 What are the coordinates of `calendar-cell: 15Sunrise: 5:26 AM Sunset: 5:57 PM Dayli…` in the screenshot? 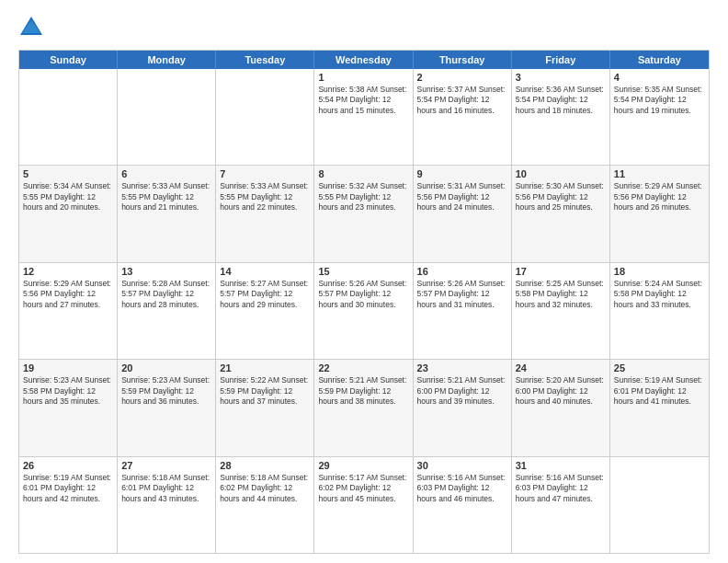 It's located at (364, 311).